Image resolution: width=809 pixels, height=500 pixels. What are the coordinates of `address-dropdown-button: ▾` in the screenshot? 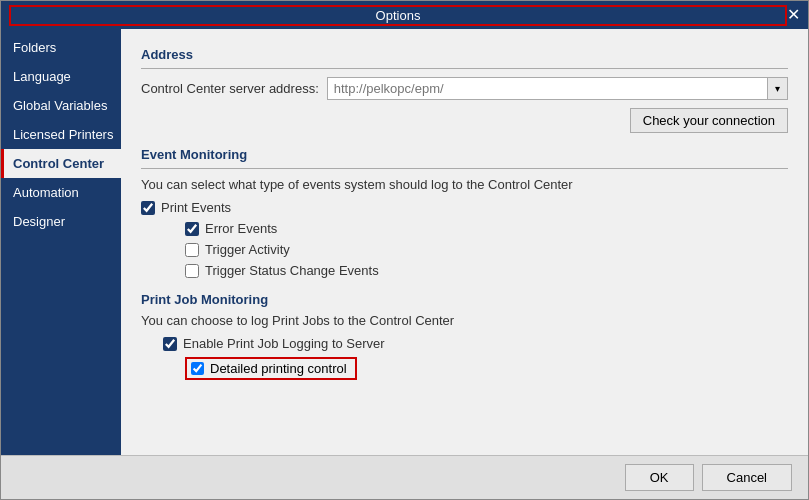 It's located at (777, 88).